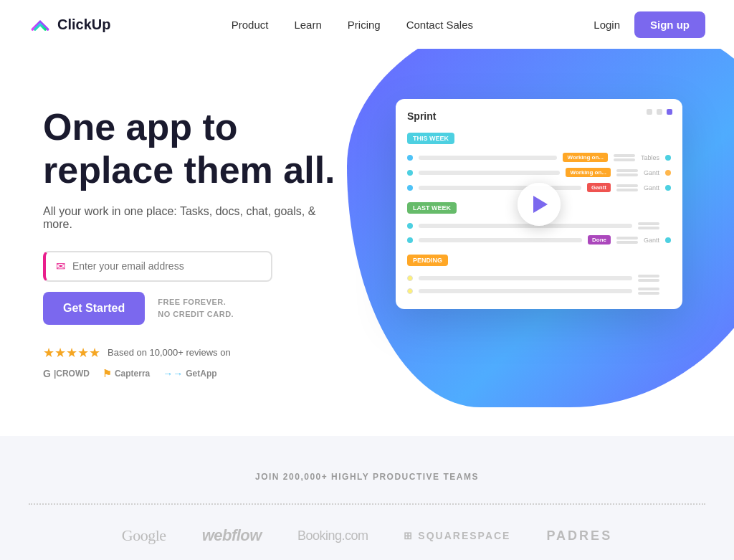 This screenshot has width=734, height=560. I want to click on status-badge: Gantt, so click(599, 188).